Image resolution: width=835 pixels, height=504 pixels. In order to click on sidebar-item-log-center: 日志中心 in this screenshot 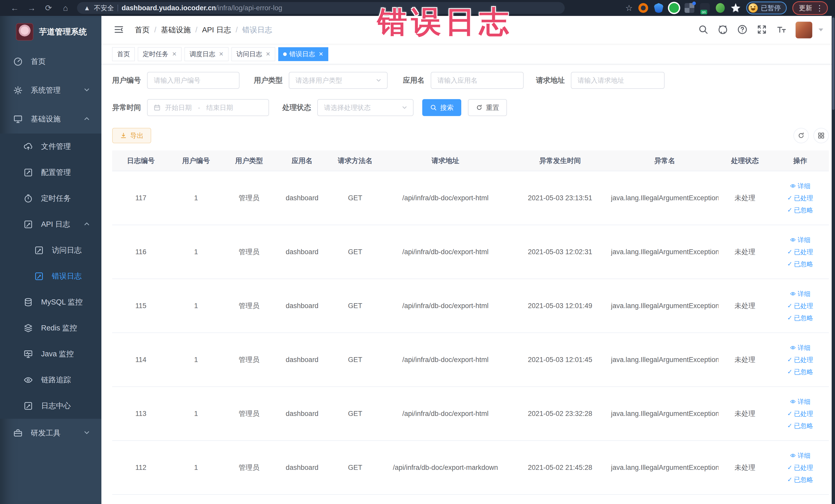, I will do `click(51, 406)`.